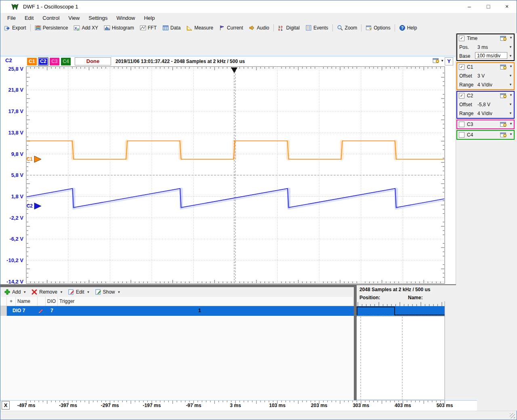  Describe the element at coordinates (119, 28) in the screenshot. I see `toolbar-histogram: Histogram` at that location.